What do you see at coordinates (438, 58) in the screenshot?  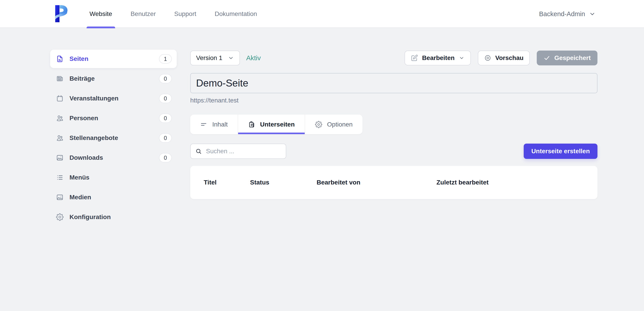 I see `edit-button: Bearbeiten` at bounding box center [438, 58].